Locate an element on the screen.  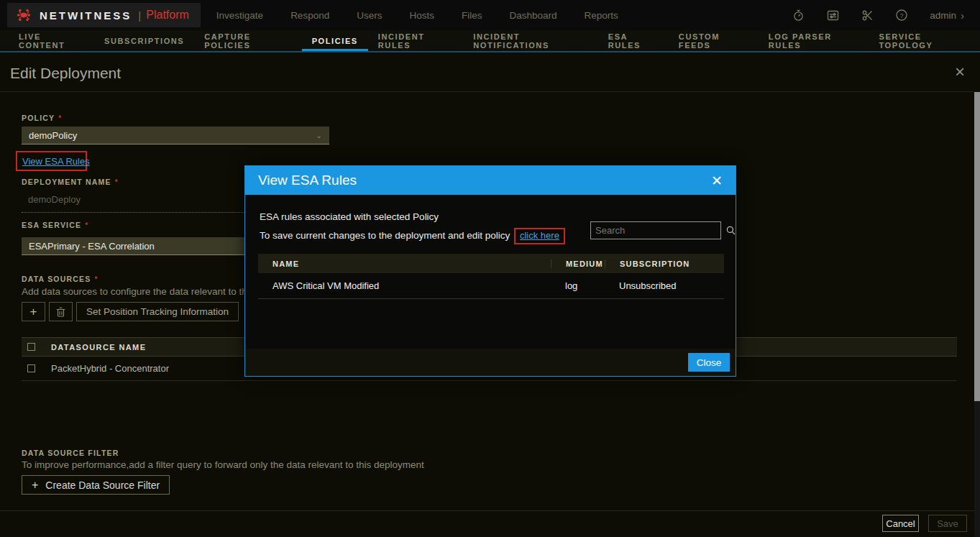
set-position-tracking-button: Set Position Tracking Information is located at coordinates (157, 312).